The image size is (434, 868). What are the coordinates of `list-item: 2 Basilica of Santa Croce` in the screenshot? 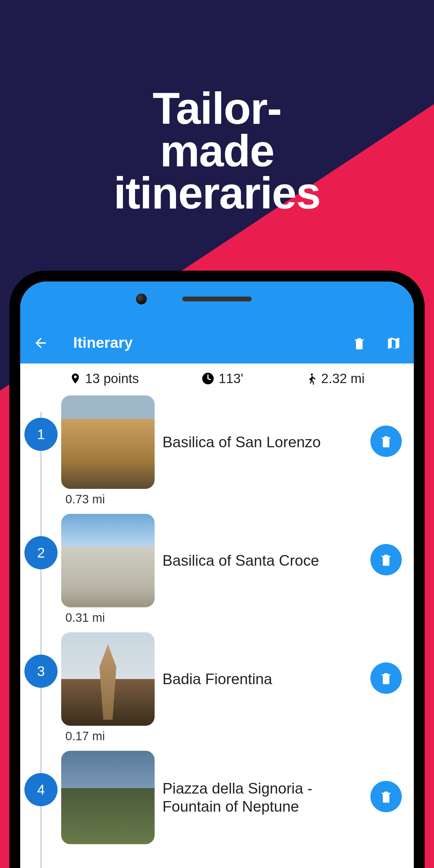 It's located at (219, 560).